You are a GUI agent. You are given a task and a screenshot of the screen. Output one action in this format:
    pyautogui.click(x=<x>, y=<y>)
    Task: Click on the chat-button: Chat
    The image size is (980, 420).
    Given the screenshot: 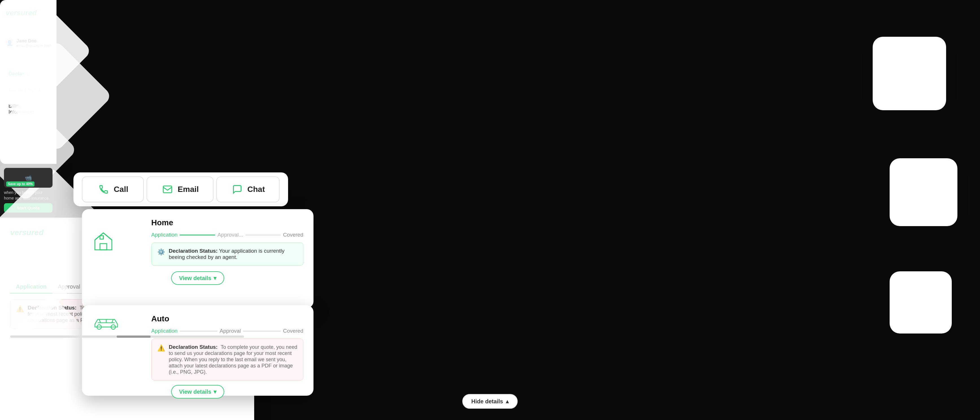 What is the action you would take?
    pyautogui.click(x=248, y=189)
    